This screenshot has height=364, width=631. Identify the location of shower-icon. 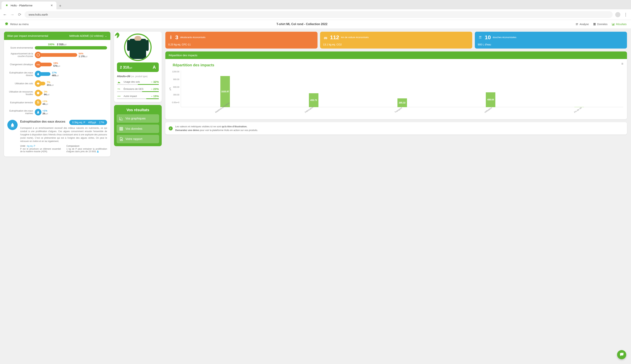
(480, 38).